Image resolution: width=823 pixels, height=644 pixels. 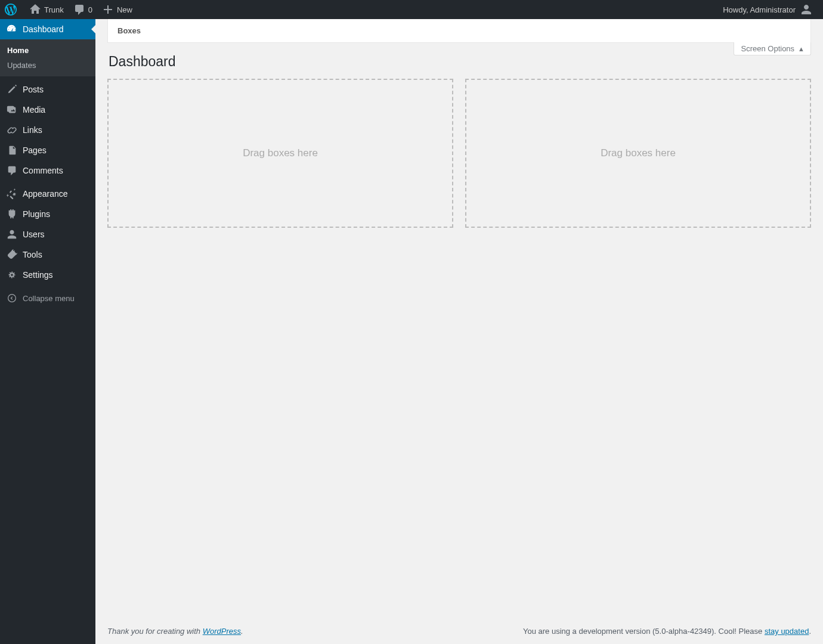 I want to click on sidebar-item-dashboard: Dashboard, so click(x=48, y=29).